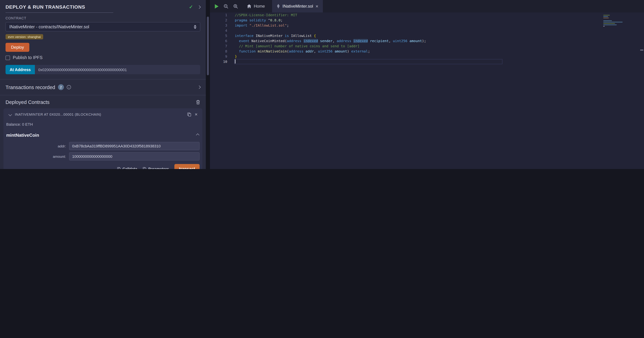 The height and width of the screenshot is (338, 644). Describe the element at coordinates (208, 46) in the screenshot. I see `panel-scrollbar-thumb` at that location.